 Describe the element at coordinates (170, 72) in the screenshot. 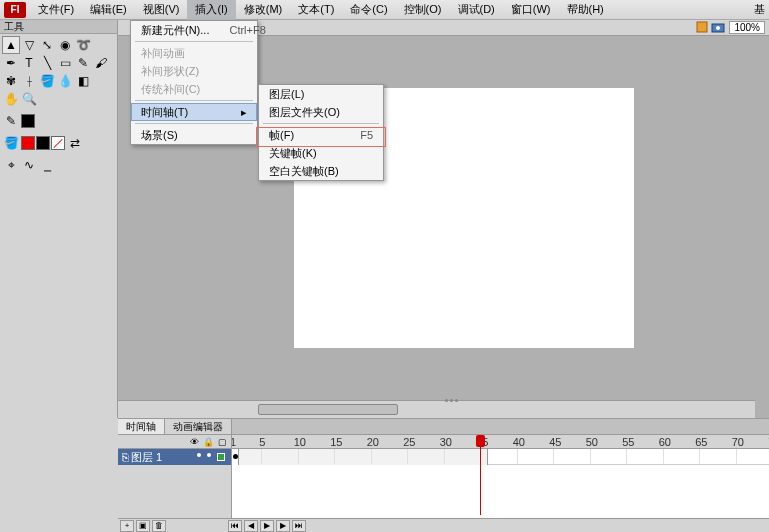

I see `menu-item-label: 补间形状(Z)` at that location.